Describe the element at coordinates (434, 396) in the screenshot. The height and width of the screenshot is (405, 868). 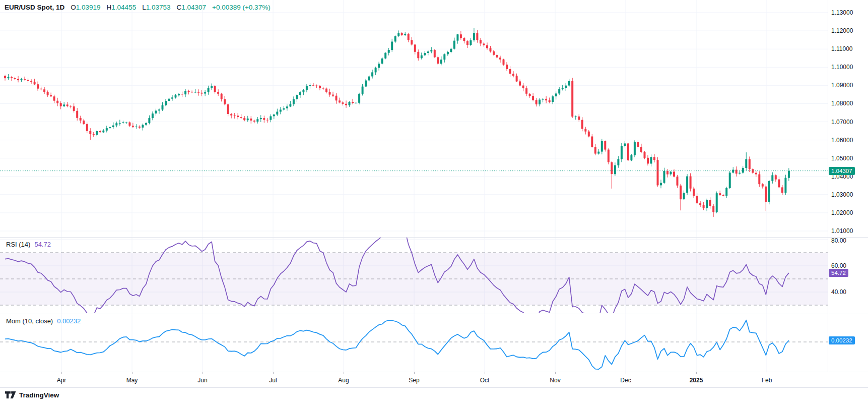
I see `footer-bar: TradingView` at that location.